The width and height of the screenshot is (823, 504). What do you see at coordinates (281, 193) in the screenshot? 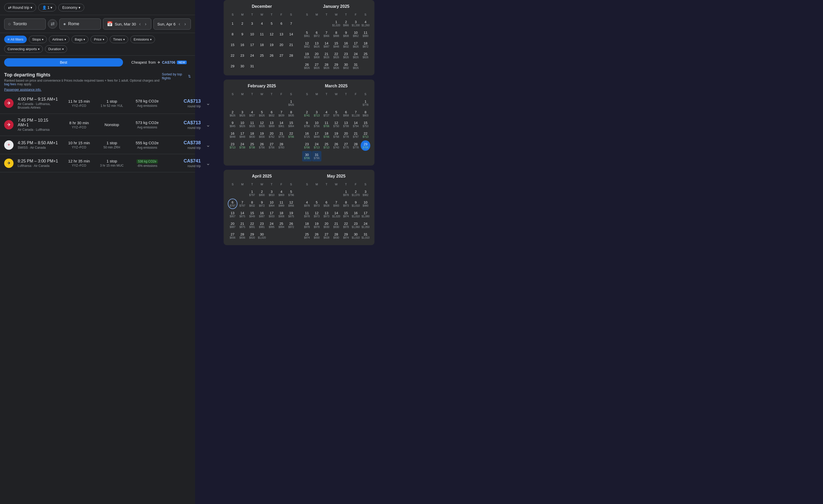
I see `calendar-day: 4$869` at bounding box center [281, 193].